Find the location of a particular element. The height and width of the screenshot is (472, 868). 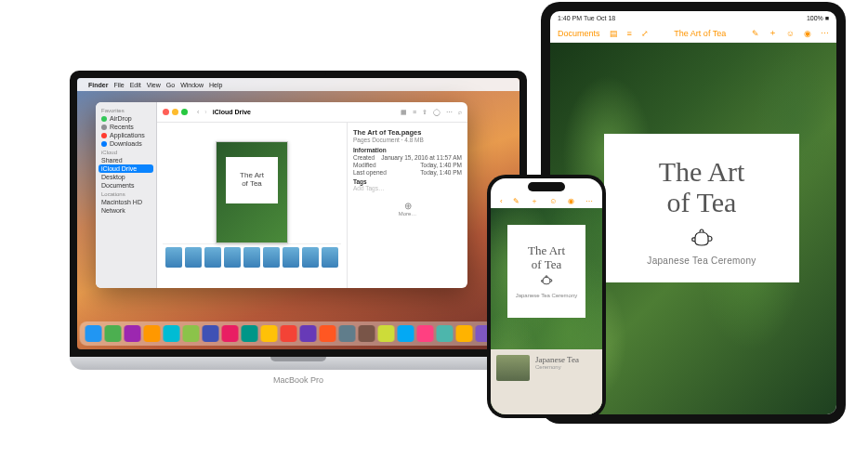

sidebar-section-icloud: iCloud is located at coordinates (126, 152).